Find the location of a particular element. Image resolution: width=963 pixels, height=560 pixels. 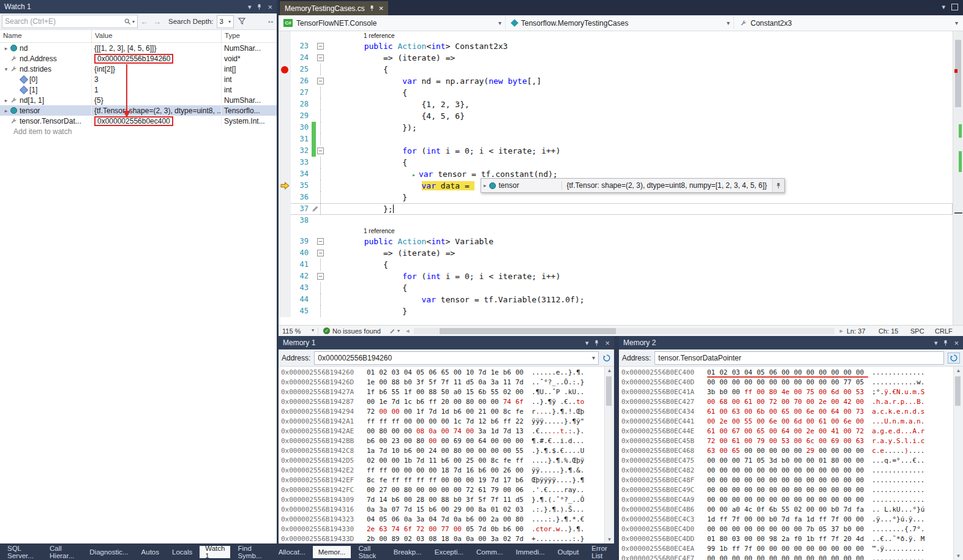

breakpoint-icon is located at coordinates (285, 70).